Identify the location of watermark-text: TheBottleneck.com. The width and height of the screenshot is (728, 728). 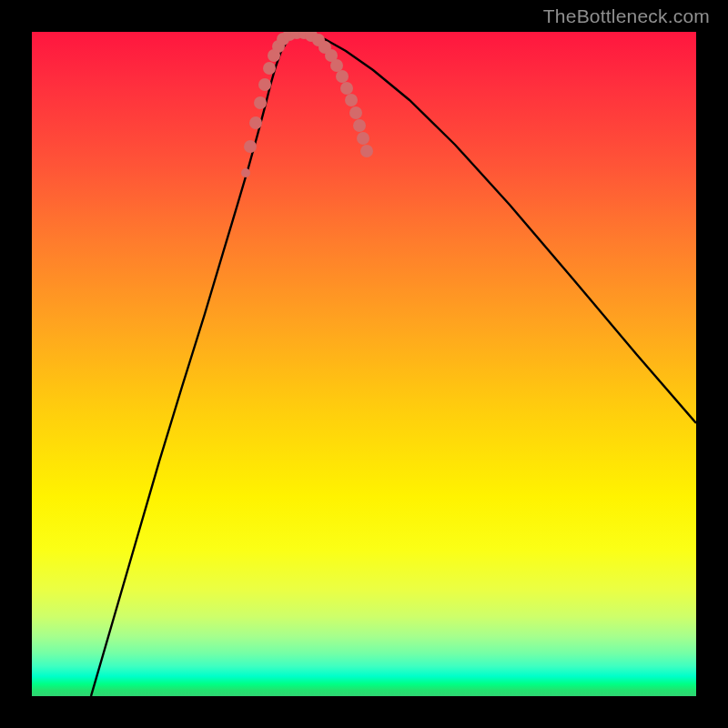
(626, 16).